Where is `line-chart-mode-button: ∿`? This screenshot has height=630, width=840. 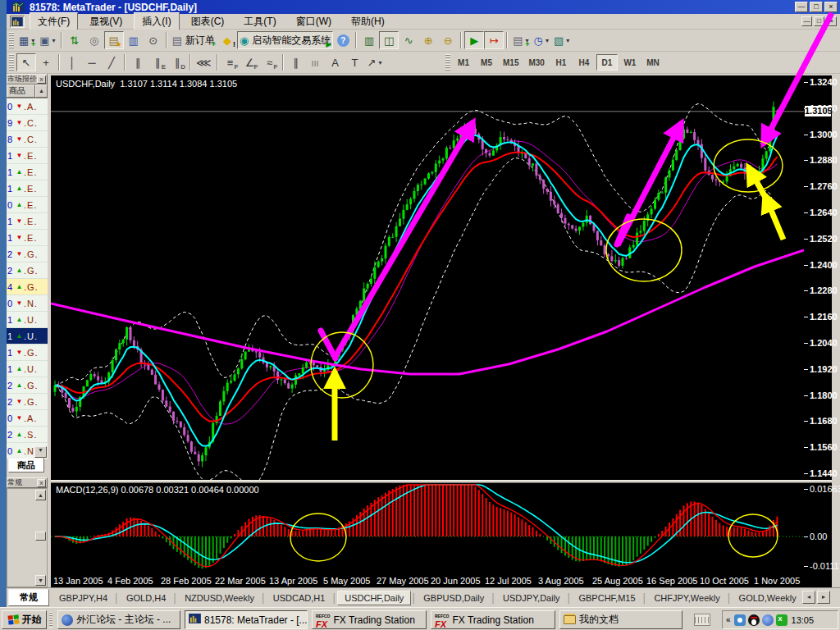
line-chart-mode-button: ∿ is located at coordinates (409, 40).